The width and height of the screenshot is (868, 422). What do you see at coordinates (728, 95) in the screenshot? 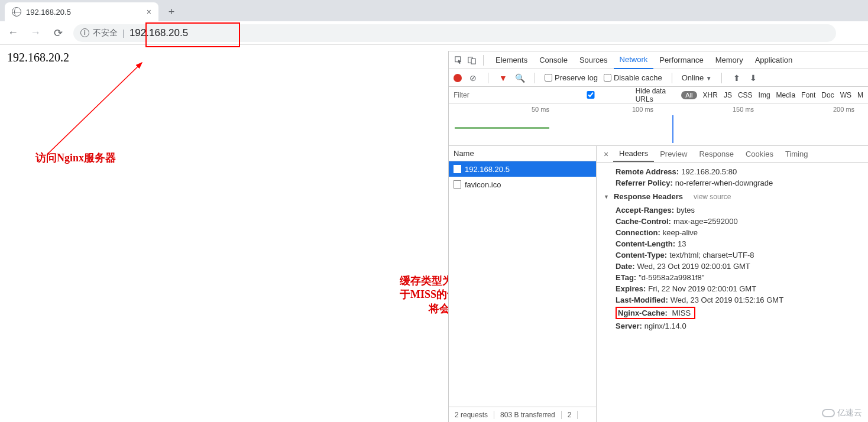
I see `filter-type-js: JS` at bounding box center [728, 95].